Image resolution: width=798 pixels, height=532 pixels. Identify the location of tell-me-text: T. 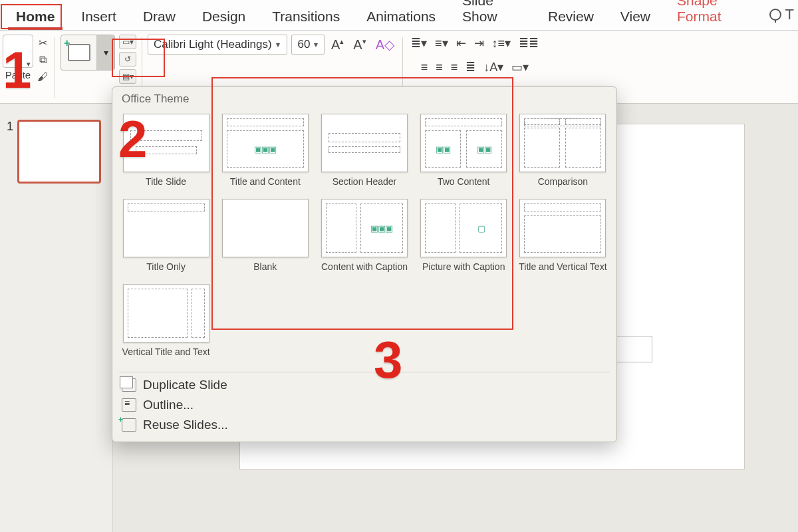
(790, 15).